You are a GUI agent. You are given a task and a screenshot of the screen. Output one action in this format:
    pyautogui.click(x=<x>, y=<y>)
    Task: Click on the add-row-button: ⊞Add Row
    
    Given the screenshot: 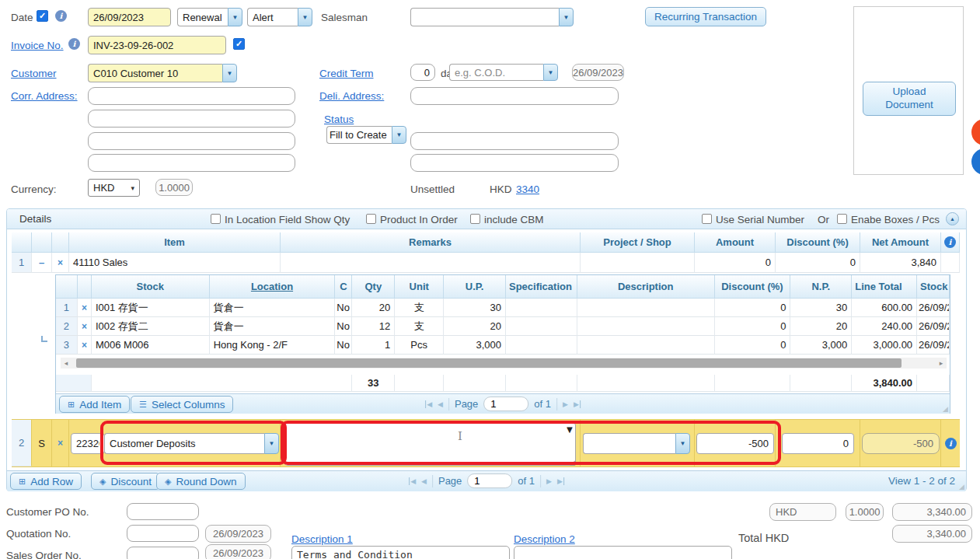 What is the action you would take?
    pyautogui.click(x=46, y=481)
    